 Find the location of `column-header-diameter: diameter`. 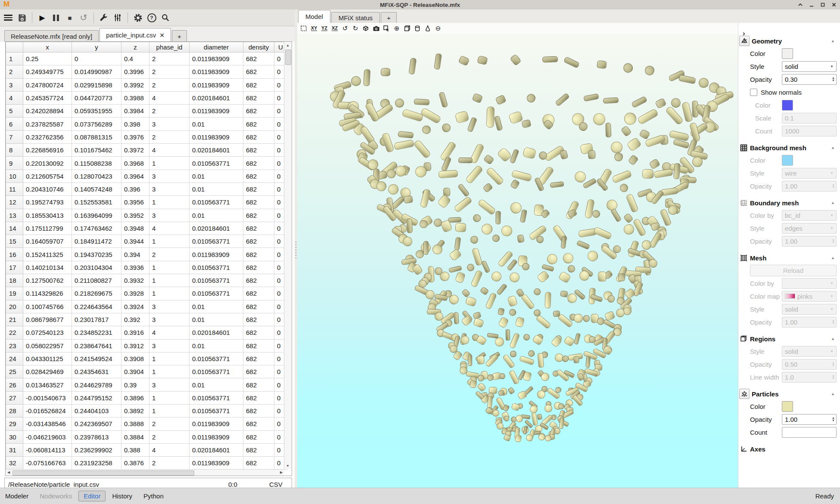

column-header-diameter: diameter is located at coordinates (216, 47).